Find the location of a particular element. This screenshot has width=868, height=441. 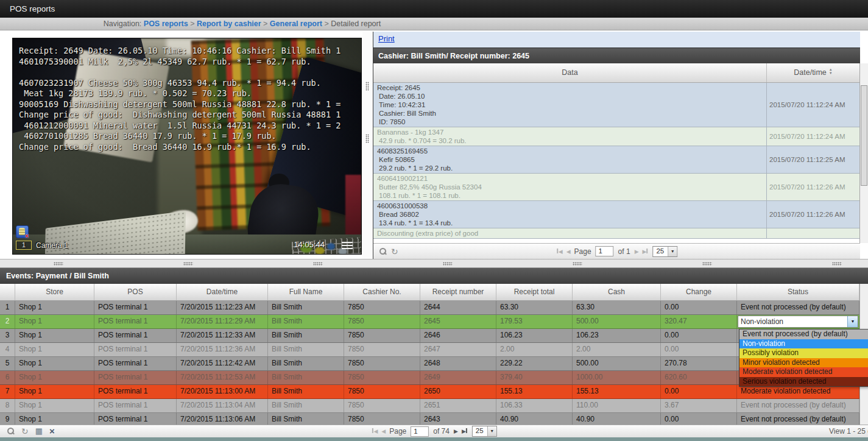

events-cell-receipt: 2650 is located at coordinates (458, 392).